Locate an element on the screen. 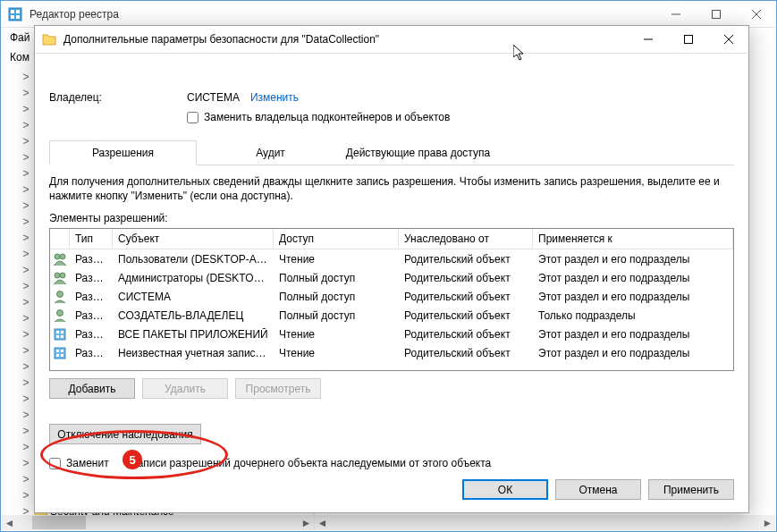  tab-permissions: Разрешения is located at coordinates (123, 153).